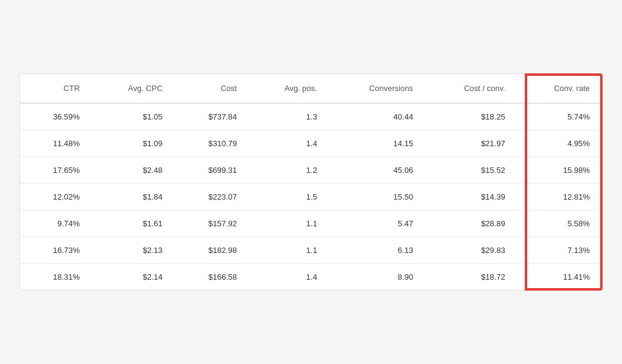 This screenshot has height=364, width=622. I want to click on cell-avg_pos: 1.3, so click(289, 116).